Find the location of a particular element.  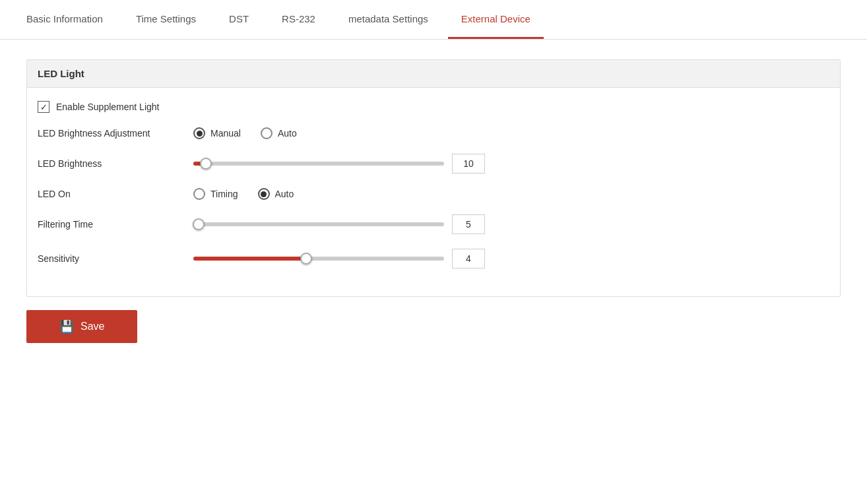

tab-dst: DST is located at coordinates (239, 20).